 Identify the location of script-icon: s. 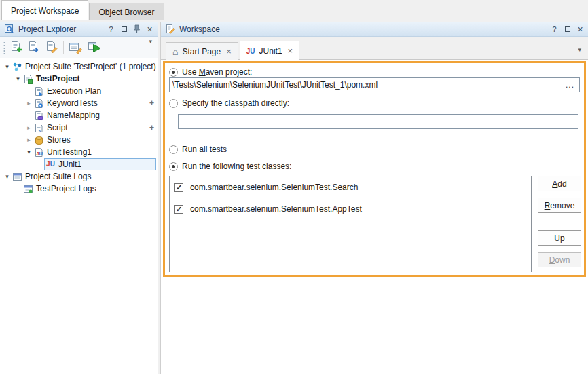
(39, 128).